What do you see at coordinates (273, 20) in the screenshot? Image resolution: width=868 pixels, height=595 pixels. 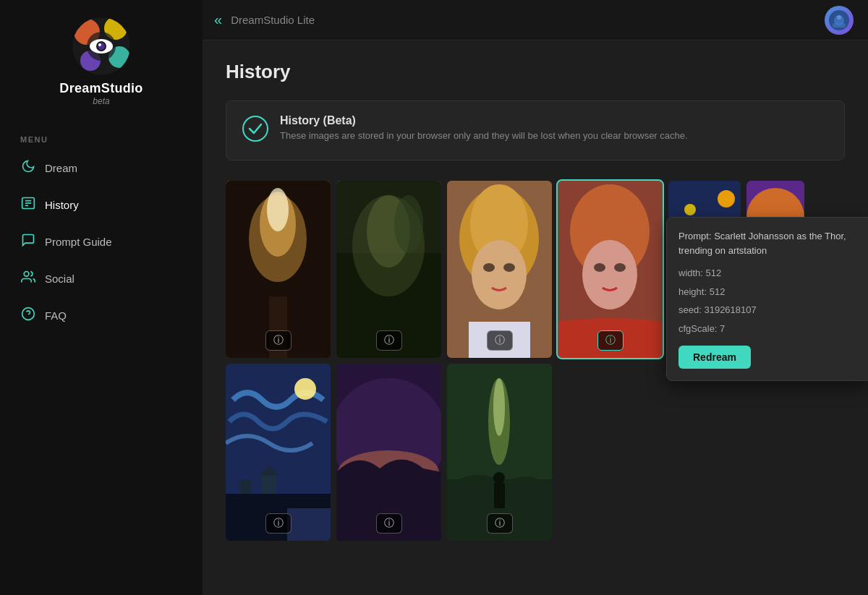 I see `topbar-title: DreamStudio Lite` at bounding box center [273, 20].